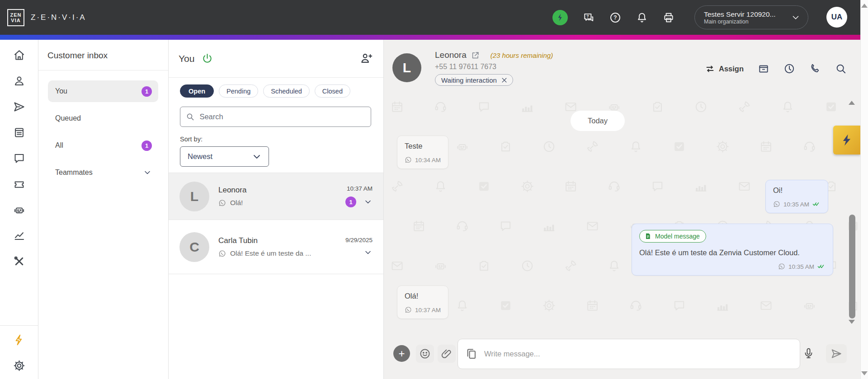 The width and height of the screenshot is (868, 379). Describe the element at coordinates (615, 18) in the screenshot. I see `help-icon: ?` at that location.